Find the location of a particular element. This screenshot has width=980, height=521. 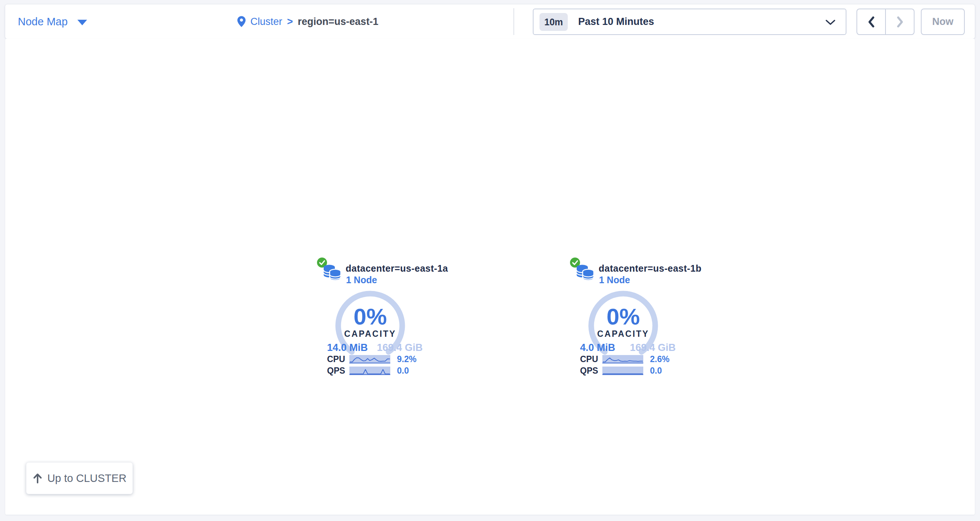

caret-down-icon is located at coordinates (82, 22).